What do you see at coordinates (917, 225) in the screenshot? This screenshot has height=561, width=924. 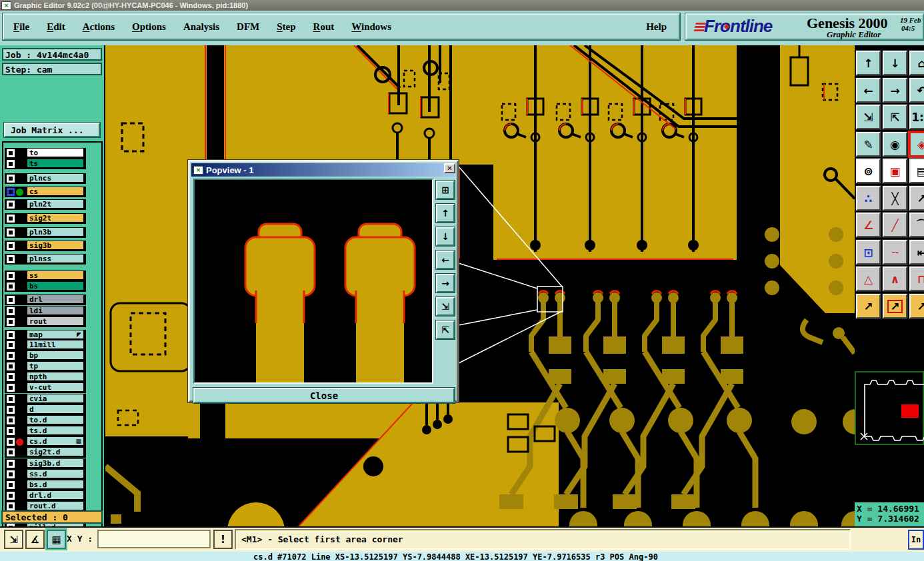 I see `arc-button: ⌒` at bounding box center [917, 225].